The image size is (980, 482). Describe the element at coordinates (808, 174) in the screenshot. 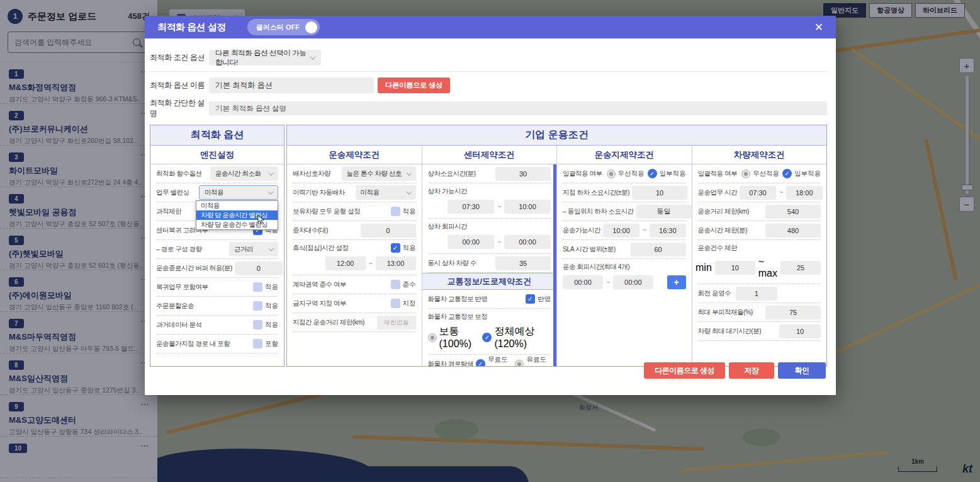

I see `veh-batch-option2: 일부적용` at that location.